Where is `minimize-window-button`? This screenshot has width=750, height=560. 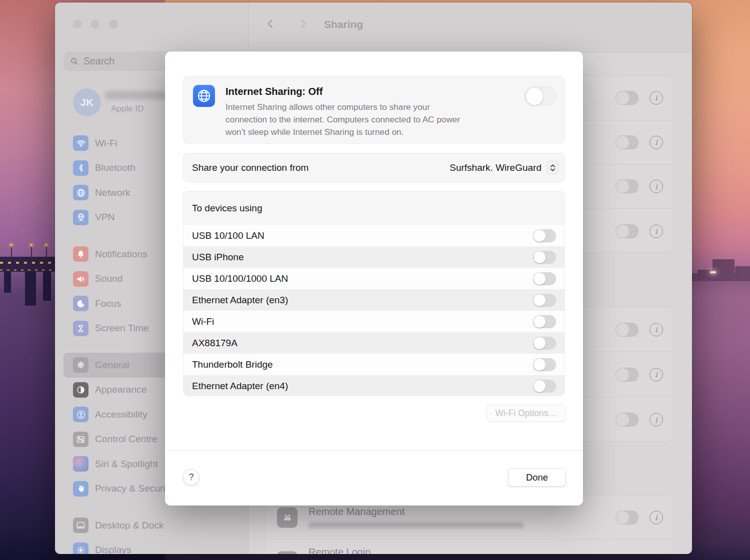
minimize-window-button is located at coordinates (95, 24).